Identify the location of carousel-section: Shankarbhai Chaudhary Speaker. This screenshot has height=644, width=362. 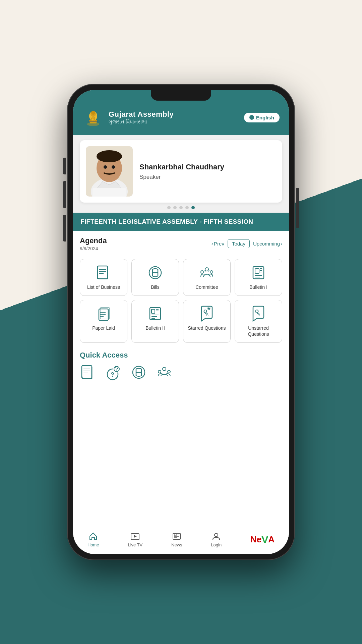
(181, 174).